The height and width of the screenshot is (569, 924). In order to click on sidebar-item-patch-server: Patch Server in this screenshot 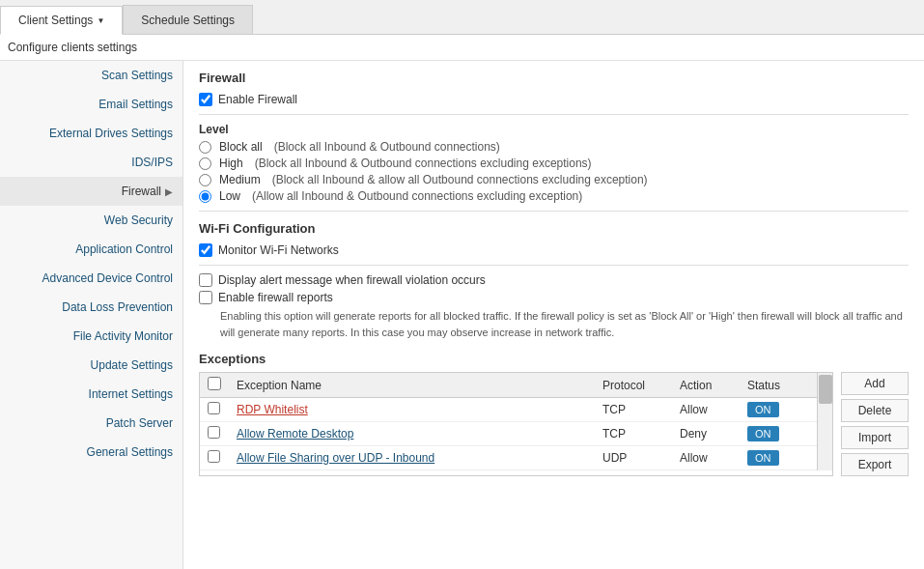, I will do `click(91, 423)`.